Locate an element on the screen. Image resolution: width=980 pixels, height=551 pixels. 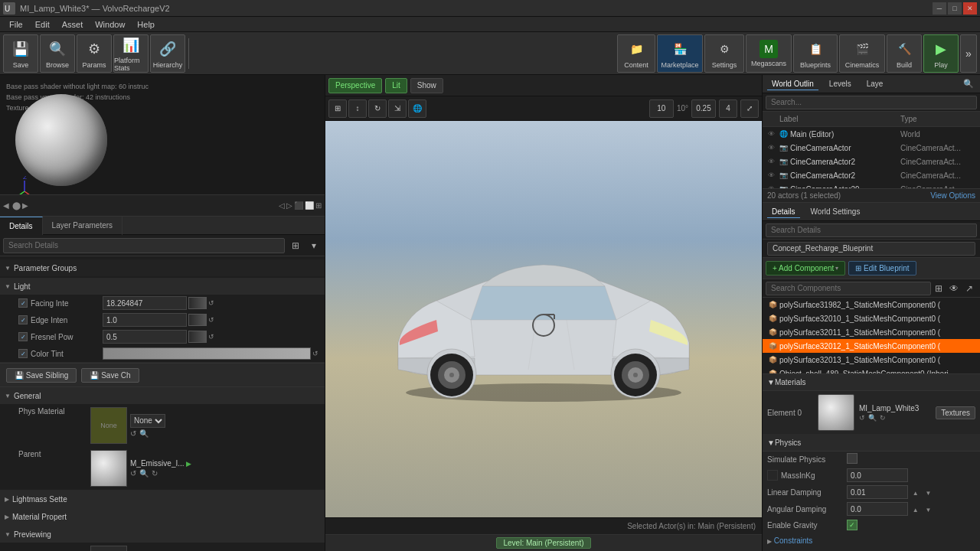
details-name-input is located at coordinates (871, 249).